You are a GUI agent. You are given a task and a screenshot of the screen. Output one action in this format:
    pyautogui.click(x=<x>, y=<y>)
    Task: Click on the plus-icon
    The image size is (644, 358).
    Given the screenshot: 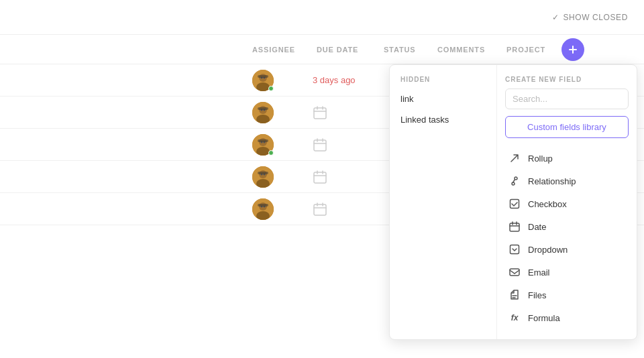 What is the action you would take?
    pyautogui.click(x=573, y=50)
    